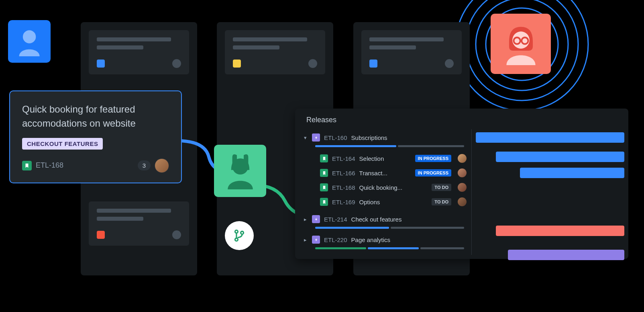 Image resolution: width=644 pixels, height=312 pixels. I want to click on issue-key: ETL-220, so click(336, 240).